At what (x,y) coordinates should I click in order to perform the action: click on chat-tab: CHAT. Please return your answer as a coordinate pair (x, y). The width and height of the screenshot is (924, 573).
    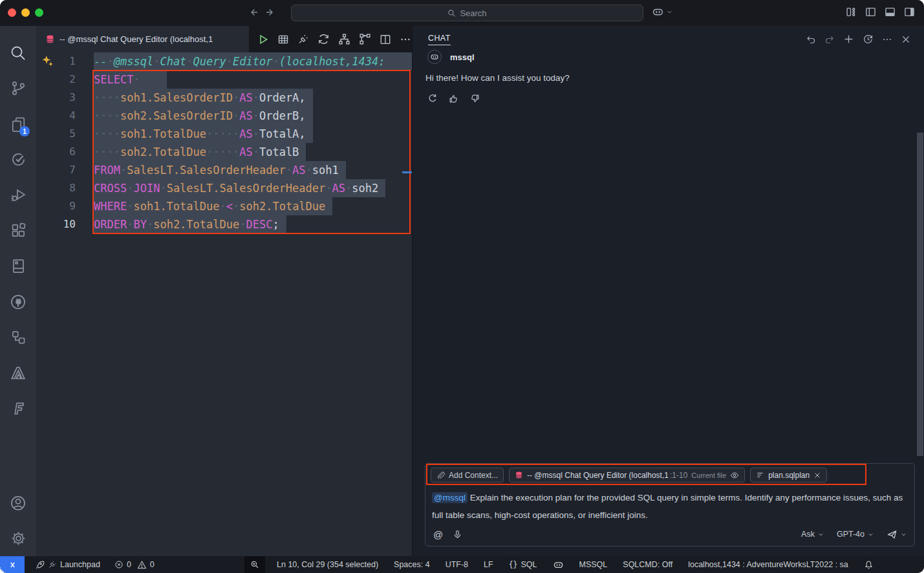
    Looking at the image, I should click on (440, 39).